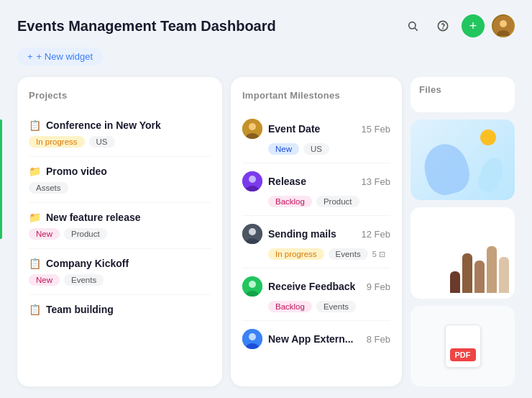  What do you see at coordinates (119, 234) in the screenshot?
I see `project-tags: New Product` at bounding box center [119, 234].